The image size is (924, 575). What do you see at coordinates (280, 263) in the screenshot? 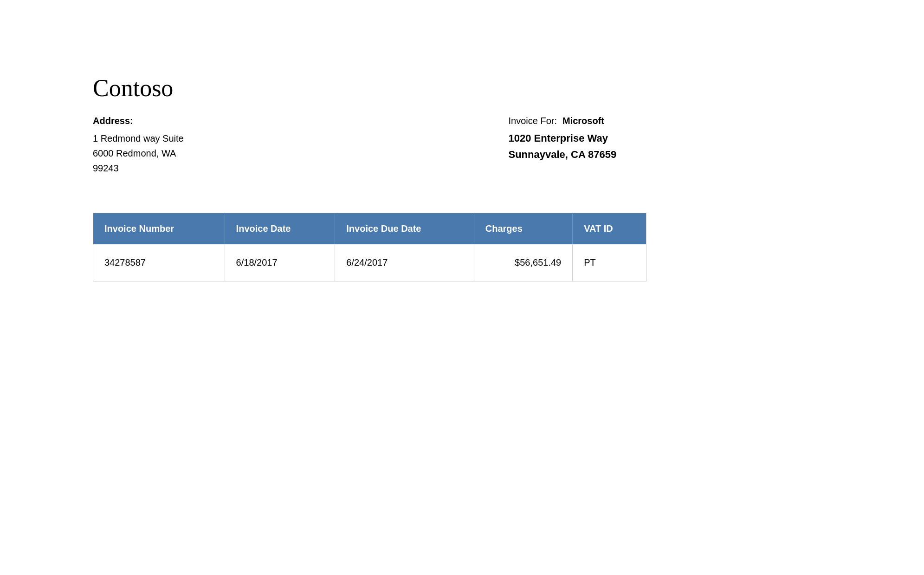
I see `cell-invoice-date: 6/18/2017` at bounding box center [280, 263].